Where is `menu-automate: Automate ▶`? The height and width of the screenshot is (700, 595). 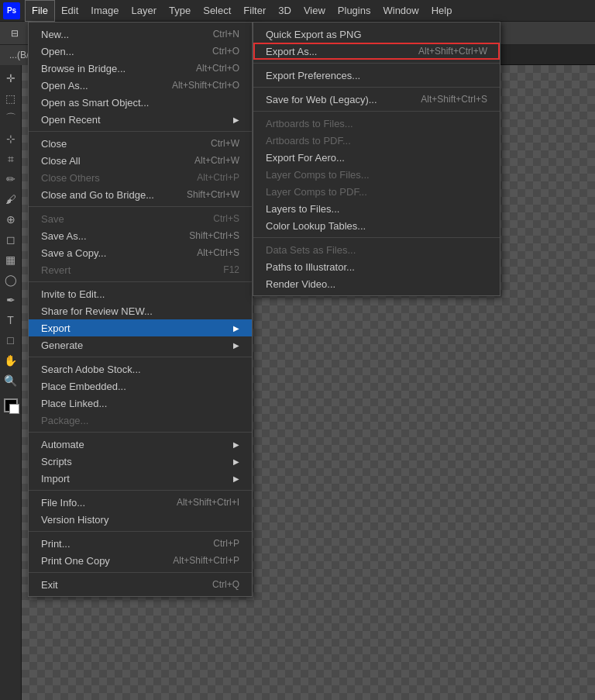
menu-automate: Automate ▶ is located at coordinates (140, 444).